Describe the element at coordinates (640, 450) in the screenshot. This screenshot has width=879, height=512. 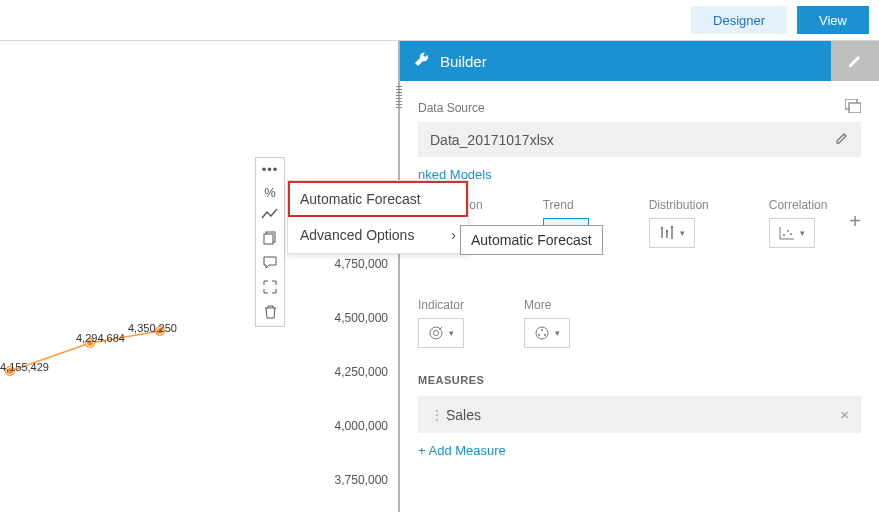
I see `add-measure-link: + Add Measure` at that location.